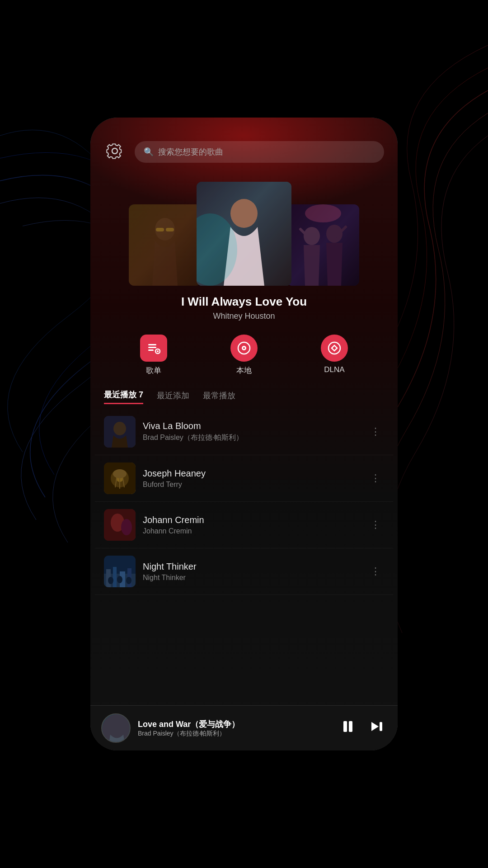 The image size is (488, 868). Describe the element at coordinates (244, 231) in the screenshot. I see `album-carousel` at that location.